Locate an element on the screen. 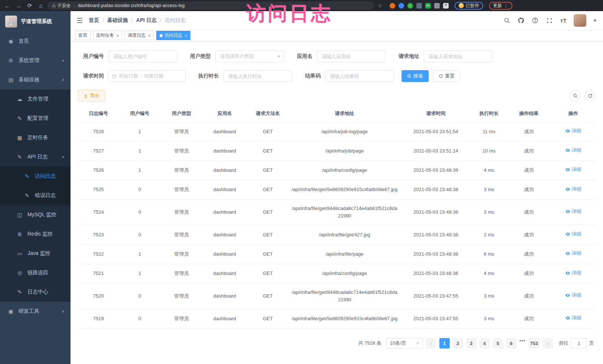 This screenshot has width=603, height=364. sidebar-item-home: ◉首页 is located at coordinates (35, 41).